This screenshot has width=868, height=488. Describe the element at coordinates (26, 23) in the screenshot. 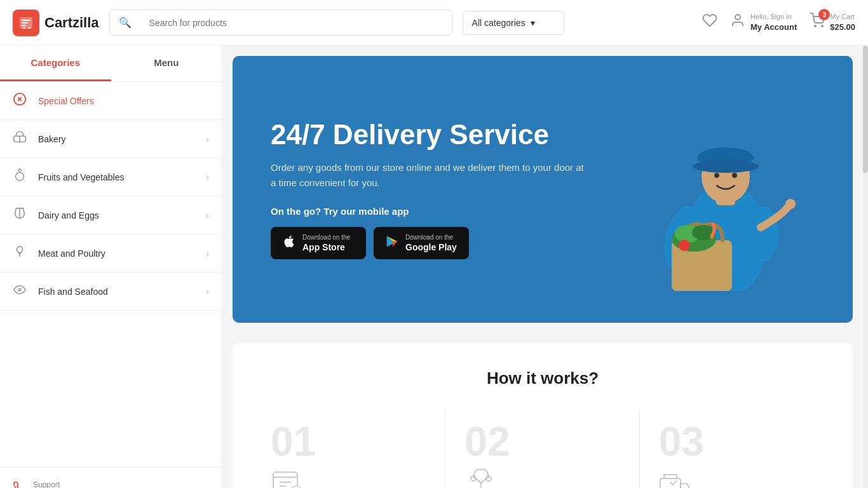

I see `logo-icon` at that location.